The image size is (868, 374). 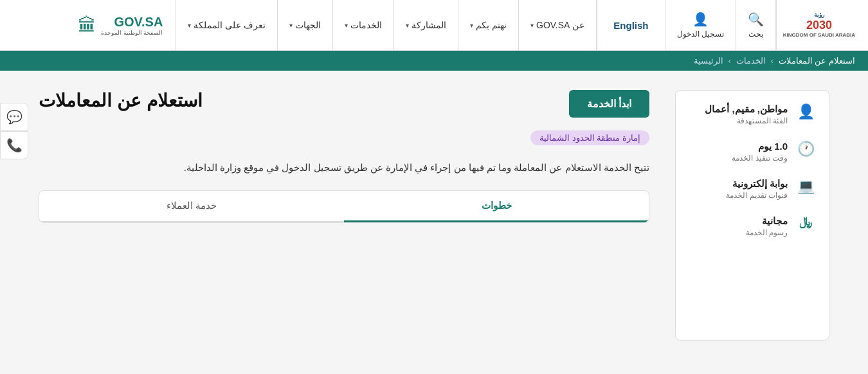 What do you see at coordinates (87, 26) in the screenshot?
I see `govsa-icon: 🏛` at bounding box center [87, 26].